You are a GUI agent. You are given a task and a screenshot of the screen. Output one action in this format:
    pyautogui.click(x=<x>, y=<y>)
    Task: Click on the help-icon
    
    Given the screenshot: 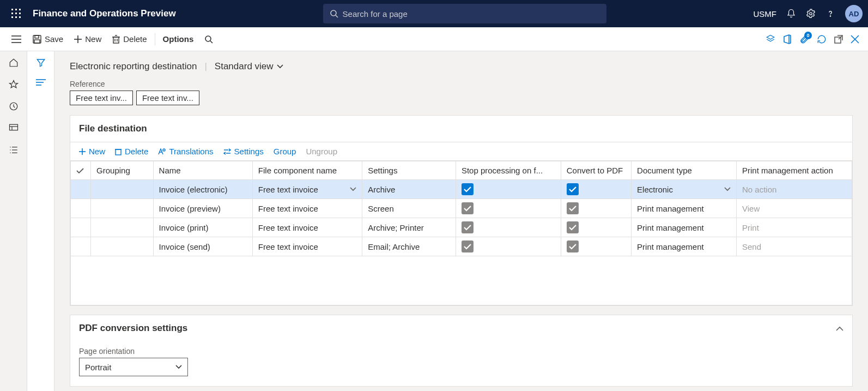 What is the action you would take?
    pyautogui.click(x=830, y=14)
    